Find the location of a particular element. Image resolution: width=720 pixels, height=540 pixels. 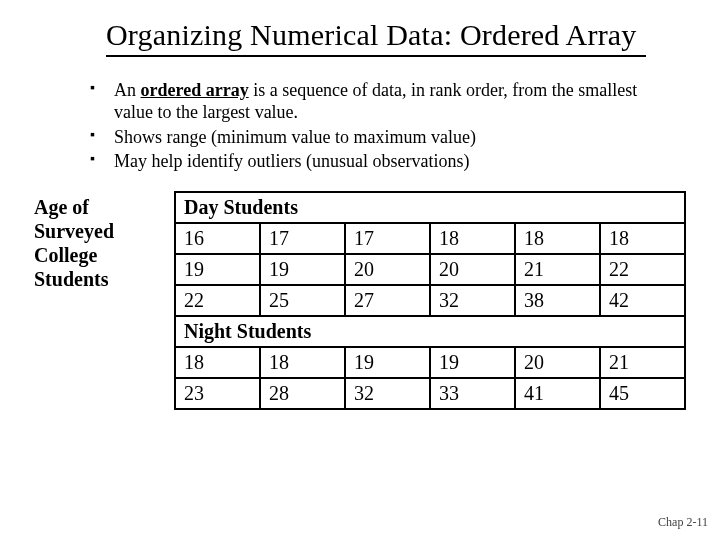

table-cell: 16 is located at coordinates (218, 238).